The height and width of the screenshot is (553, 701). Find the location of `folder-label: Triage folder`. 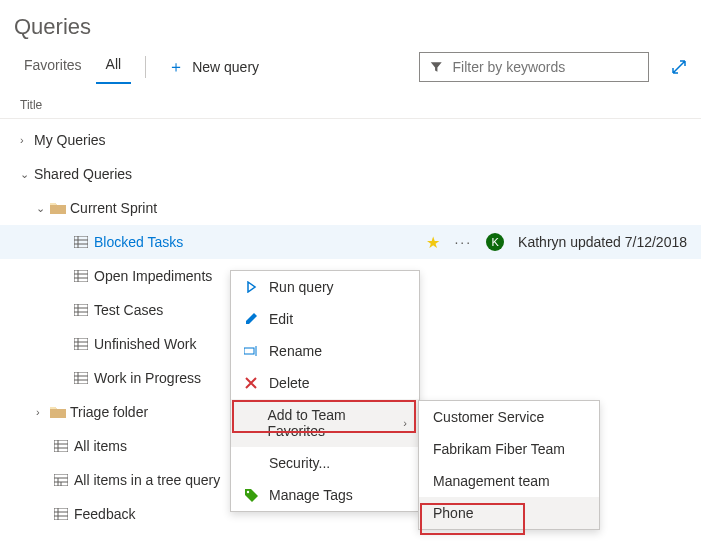

folder-label: Triage folder is located at coordinates (109, 412).